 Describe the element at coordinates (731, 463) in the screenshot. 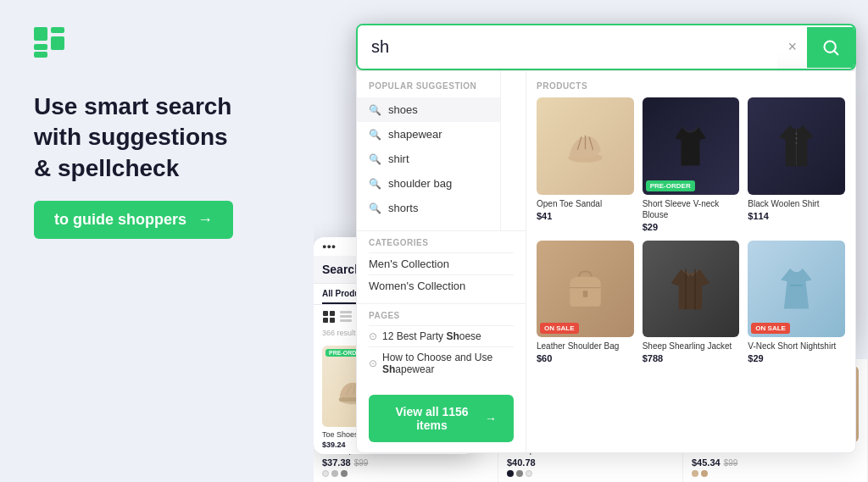

I see `bottom-price-old-slides: $99` at that location.